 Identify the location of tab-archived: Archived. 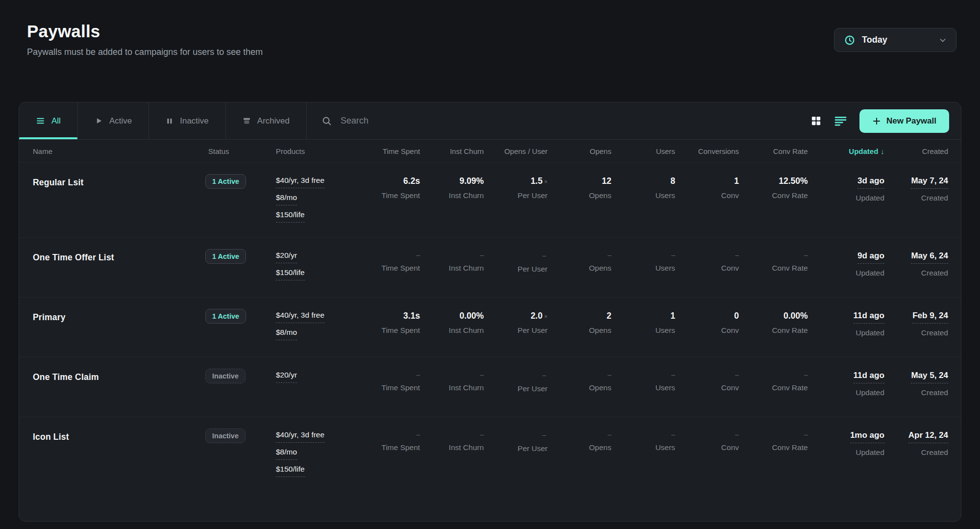
(267, 121).